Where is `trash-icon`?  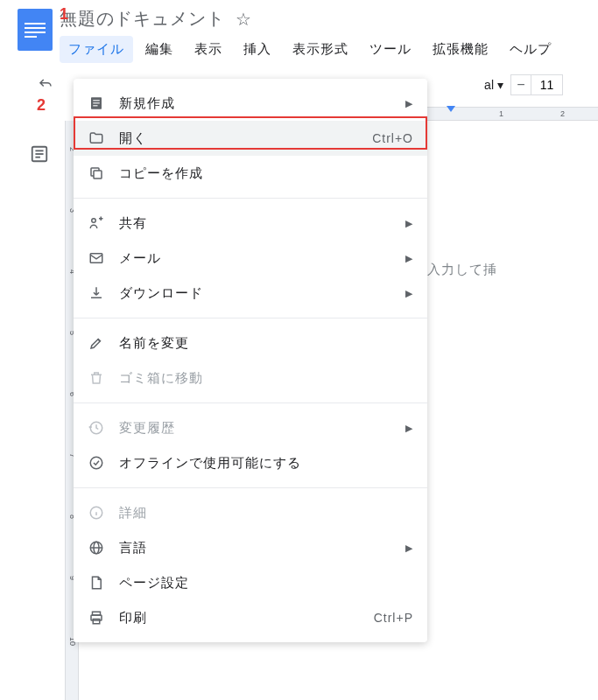 trash-icon is located at coordinates (96, 378).